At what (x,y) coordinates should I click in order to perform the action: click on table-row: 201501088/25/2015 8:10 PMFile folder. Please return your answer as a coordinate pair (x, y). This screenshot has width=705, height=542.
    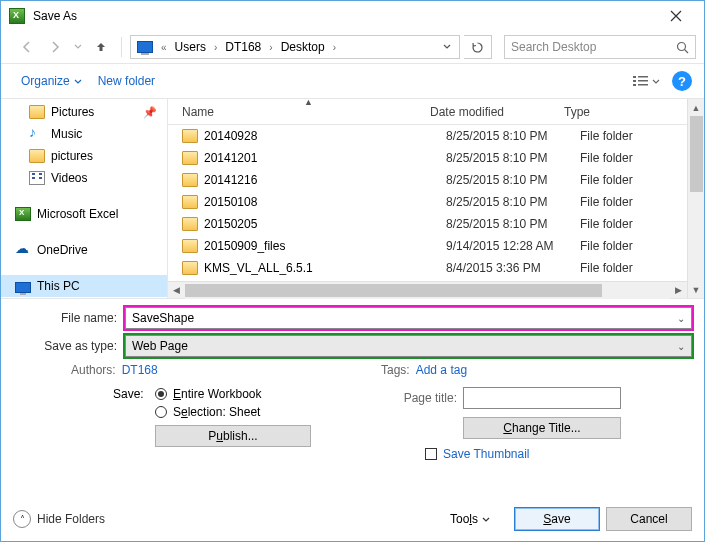
    Looking at the image, I should click on (436, 202).